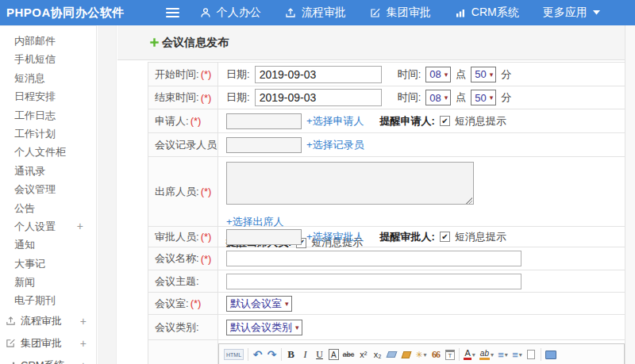  Describe the element at coordinates (48, 227) in the screenshot. I see `sidebar-item-personal-settings: 个人设置+` at that location.